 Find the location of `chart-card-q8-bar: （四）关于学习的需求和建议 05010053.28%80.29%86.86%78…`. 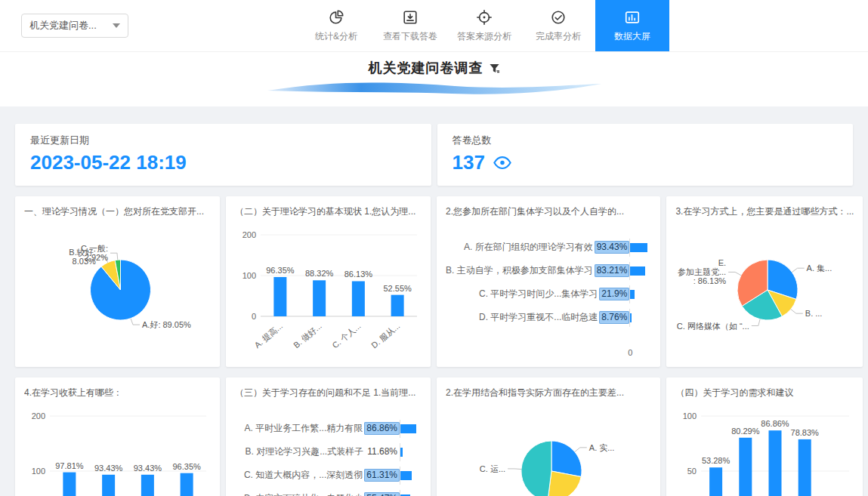

chart-card-q8-bar: （四）关于学习的需求和建议 05010053.28%80.29%86.86%78… is located at coordinates (765, 436).